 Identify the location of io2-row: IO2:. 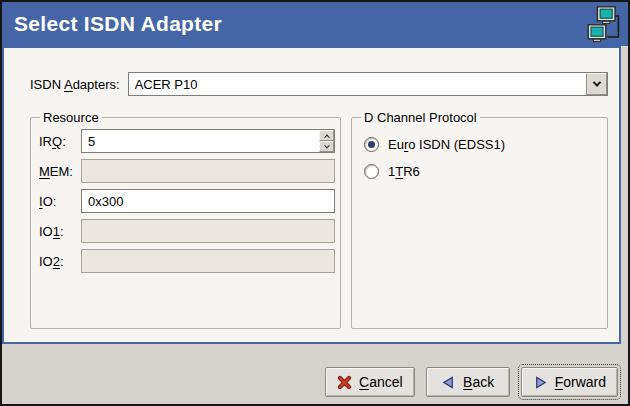
(187, 261).